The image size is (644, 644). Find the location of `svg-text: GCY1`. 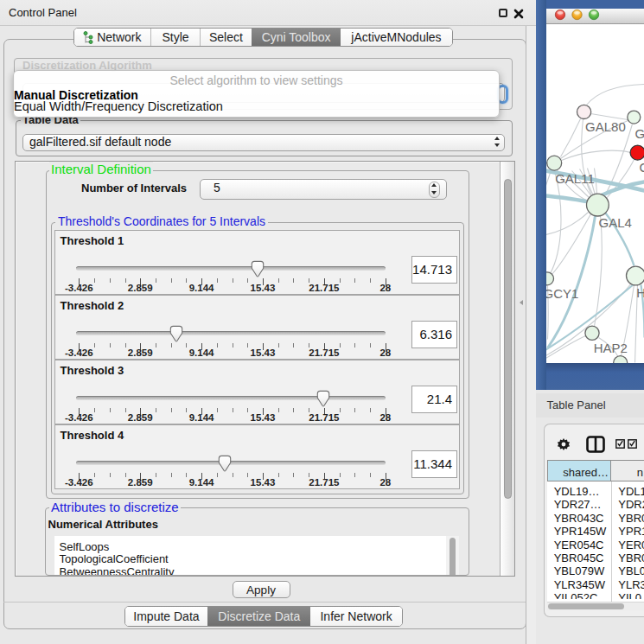

svg-text: GCY1 is located at coordinates (562, 294).